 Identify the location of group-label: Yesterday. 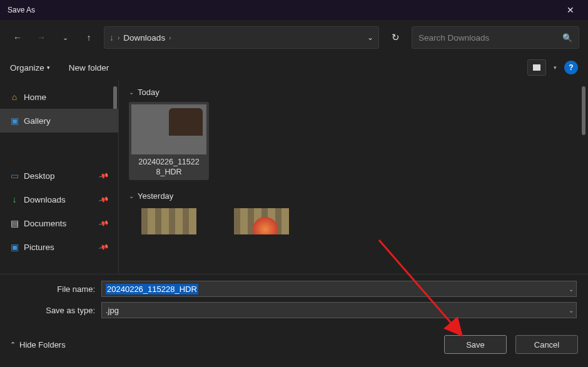
(155, 196).